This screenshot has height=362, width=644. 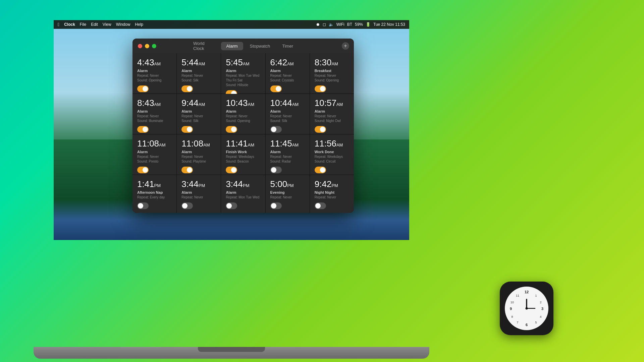 I want to click on alarm-detail: Repeat: Never Sound: Illuminate, so click(x=154, y=119).